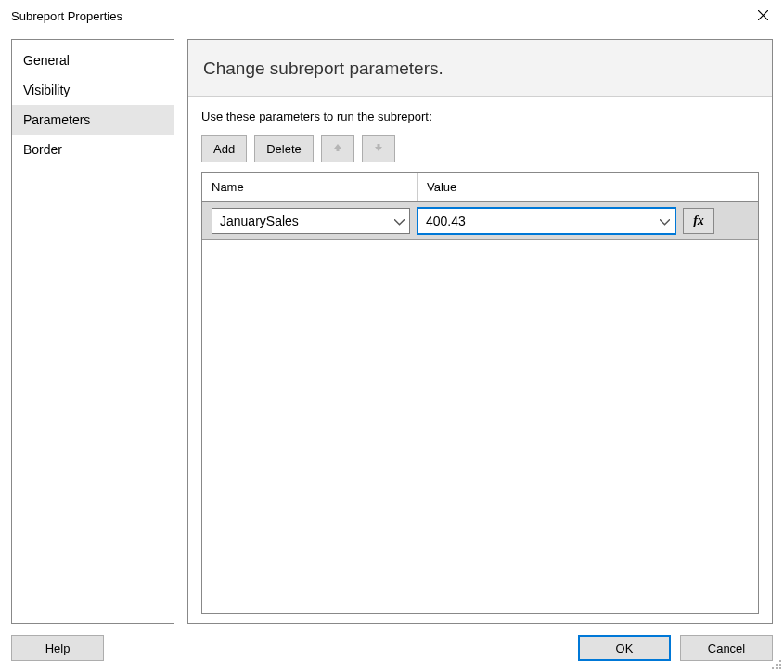 This screenshot has width=784, height=672. I want to click on sidebar-item-label: Parameters, so click(57, 120).